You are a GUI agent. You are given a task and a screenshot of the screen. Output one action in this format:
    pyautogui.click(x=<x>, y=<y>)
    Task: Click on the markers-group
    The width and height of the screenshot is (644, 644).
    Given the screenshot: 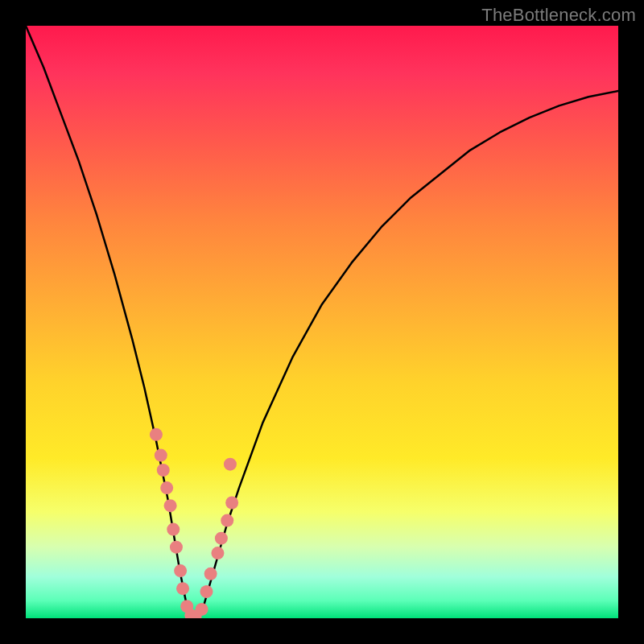 What is the action you would take?
    pyautogui.click(x=194, y=523)
    